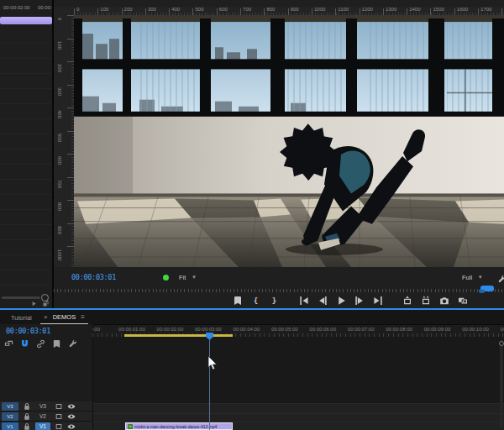 This screenshot has width=504, height=430. Describe the element at coordinates (501, 343) in the screenshot. I see `scrollbar-knob` at that location.